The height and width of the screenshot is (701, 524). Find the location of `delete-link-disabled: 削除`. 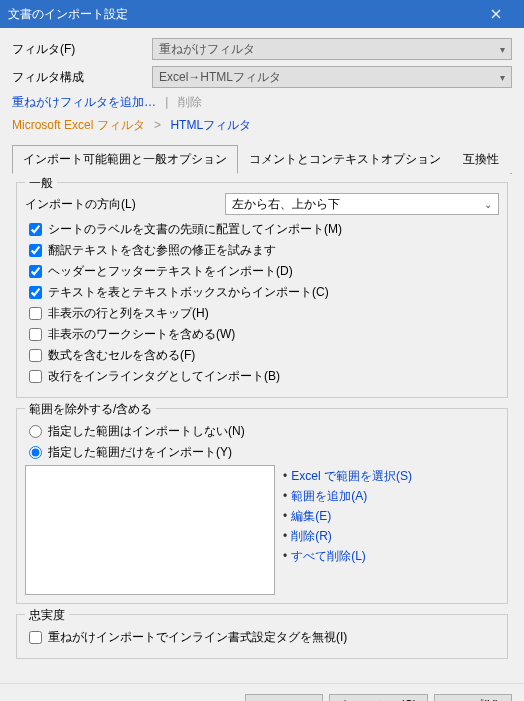

delete-link-disabled: 削除 is located at coordinates (190, 102).